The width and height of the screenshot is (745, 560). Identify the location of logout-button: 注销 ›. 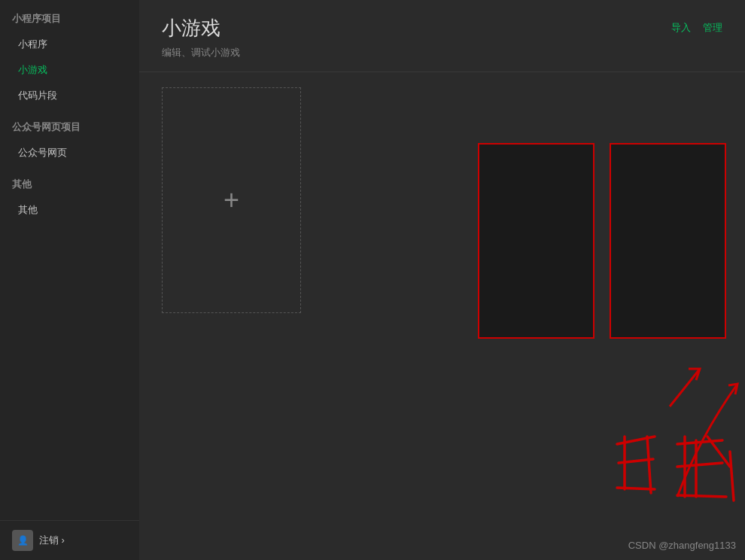
(52, 540).